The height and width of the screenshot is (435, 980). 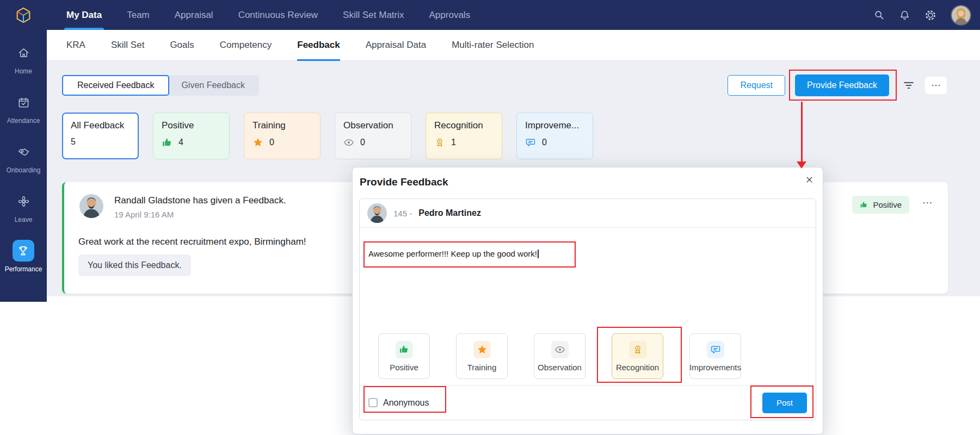 What do you see at coordinates (961, 15) in the screenshot?
I see `user-avatar` at bounding box center [961, 15].